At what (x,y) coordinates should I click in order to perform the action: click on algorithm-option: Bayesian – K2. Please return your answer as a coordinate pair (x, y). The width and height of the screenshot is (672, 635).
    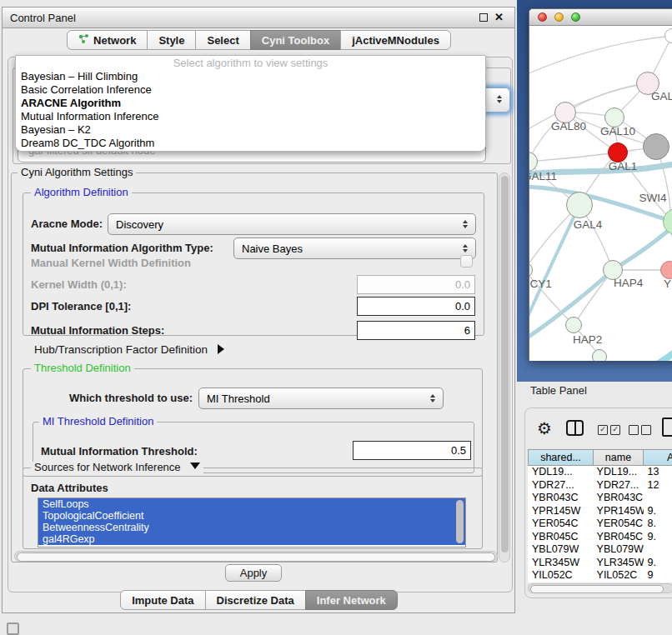
    Looking at the image, I should click on (250, 130).